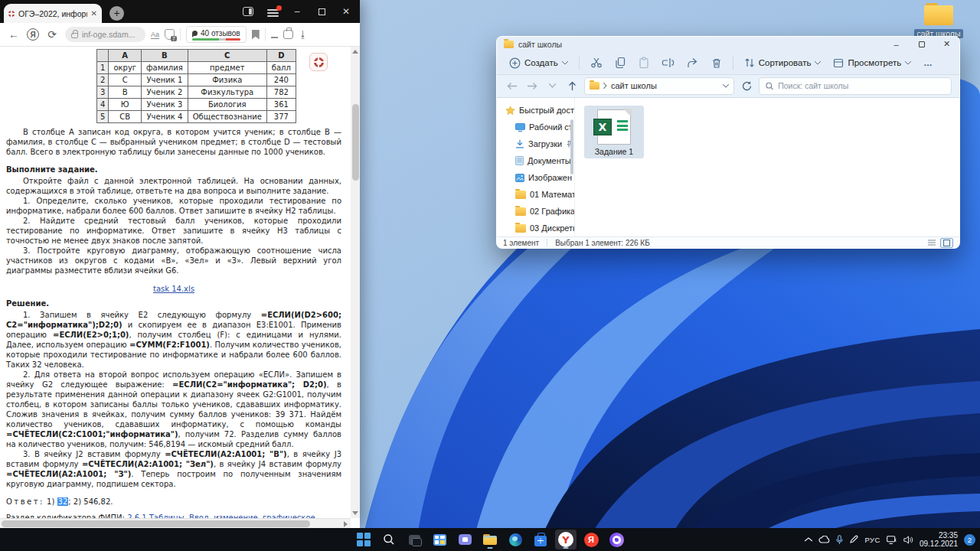 Image resolution: width=980 pixels, height=551 pixels. Describe the element at coordinates (174, 260) in the screenshot. I see `text-segment: 3. Постройте круговую диаграмму, отображ…` at that location.